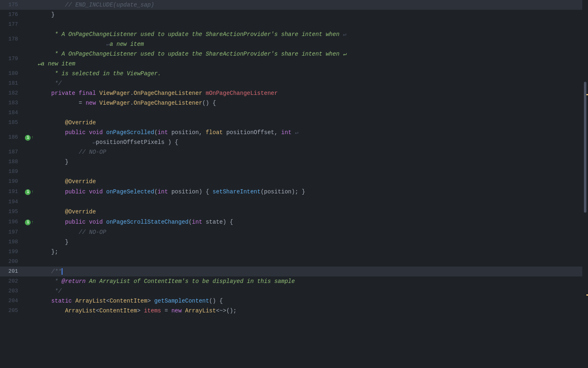  What do you see at coordinates (12, 59) in the screenshot?
I see `line-number: 179` at bounding box center [12, 59].